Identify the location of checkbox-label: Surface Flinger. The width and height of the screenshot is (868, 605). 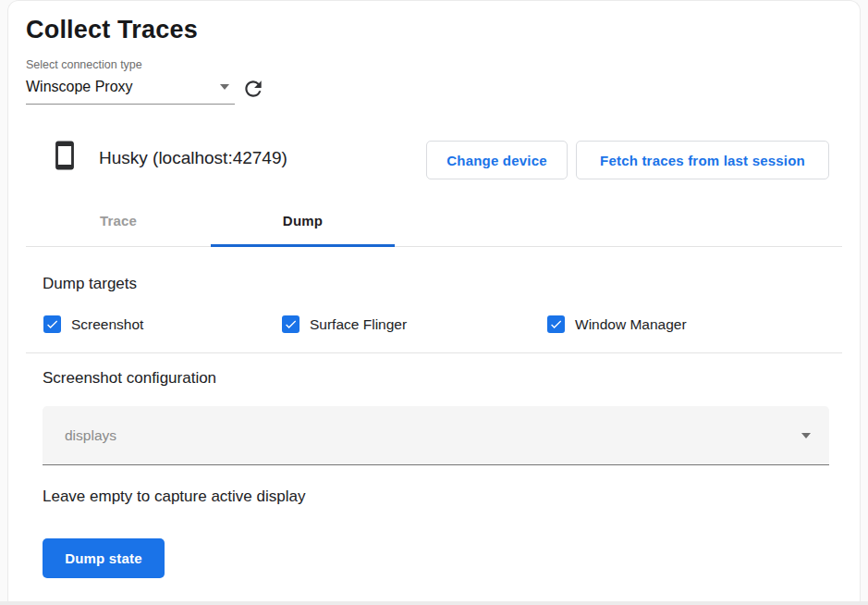
(359, 325).